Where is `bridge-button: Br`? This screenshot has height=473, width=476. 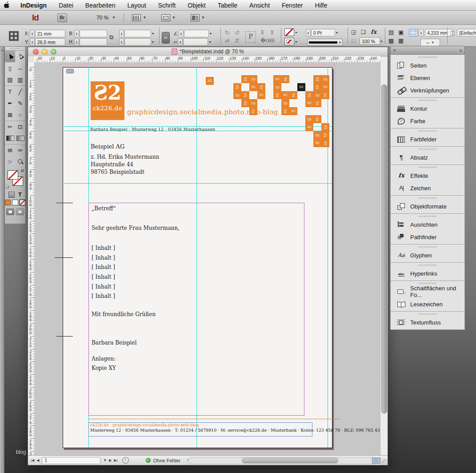
bridge-button: Br is located at coordinates (62, 18).